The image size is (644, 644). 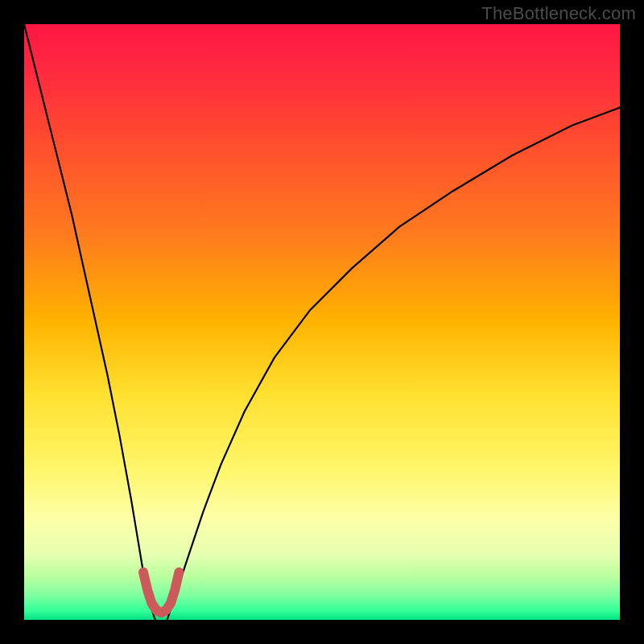 I want to click on watermark-text: TheBottleneck.com, so click(x=559, y=14).